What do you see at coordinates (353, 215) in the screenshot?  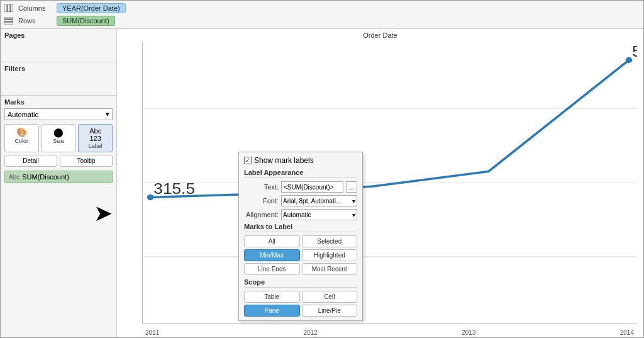 I see `chevron-alignment-icon: ▾` at bounding box center [353, 215].